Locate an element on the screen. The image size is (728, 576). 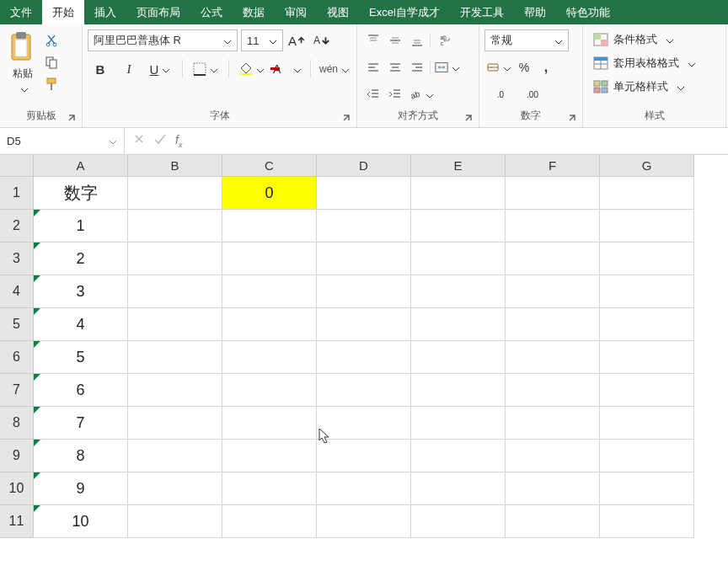
number-format-combo: 常规 is located at coordinates (527, 40).